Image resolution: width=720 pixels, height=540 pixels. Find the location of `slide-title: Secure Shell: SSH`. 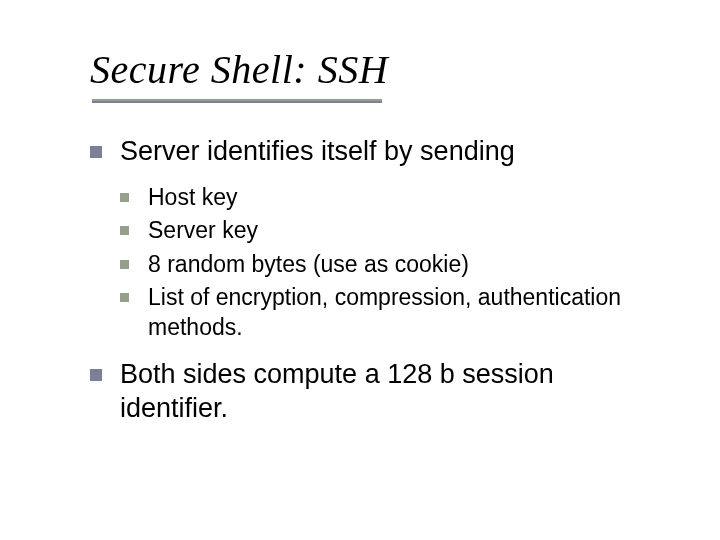

slide-title: Secure Shell: SSH is located at coordinates (370, 70).